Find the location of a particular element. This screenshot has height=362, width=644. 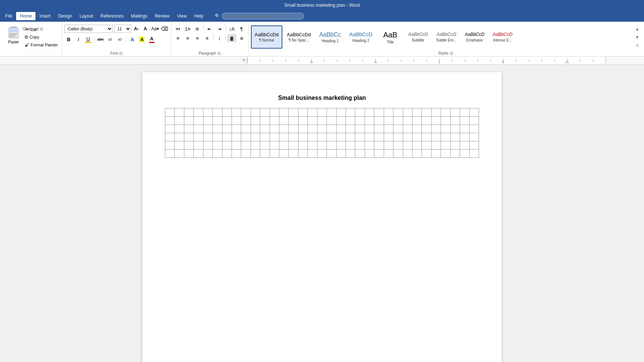

font-family-select: Calibri (Body) Arial Times New Roman is located at coordinates (89, 29).